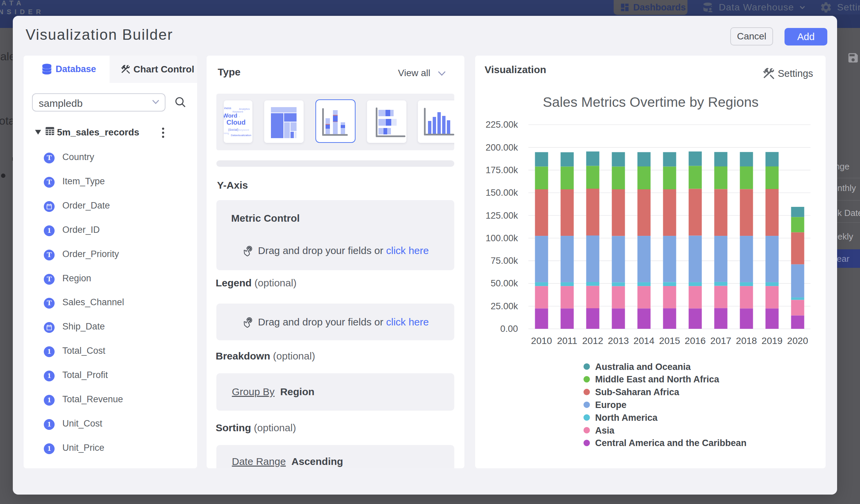 The width and height of the screenshot is (860, 504). I want to click on svg-text: 2015, so click(670, 341).